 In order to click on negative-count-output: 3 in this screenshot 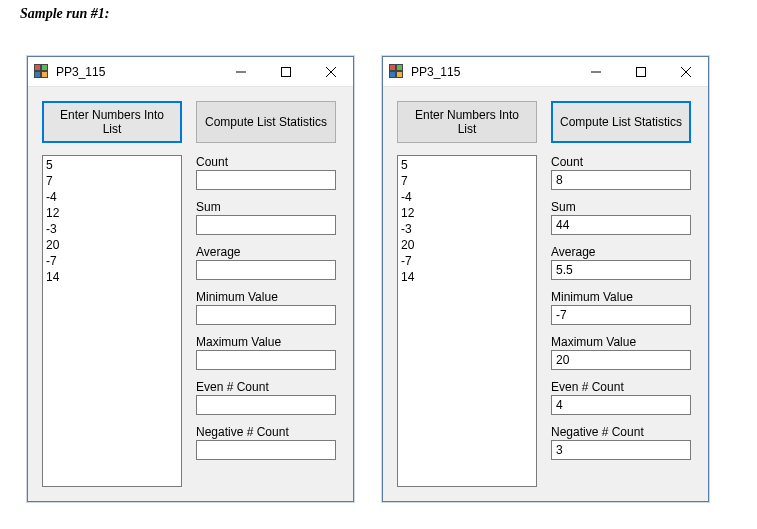, I will do `click(621, 450)`.